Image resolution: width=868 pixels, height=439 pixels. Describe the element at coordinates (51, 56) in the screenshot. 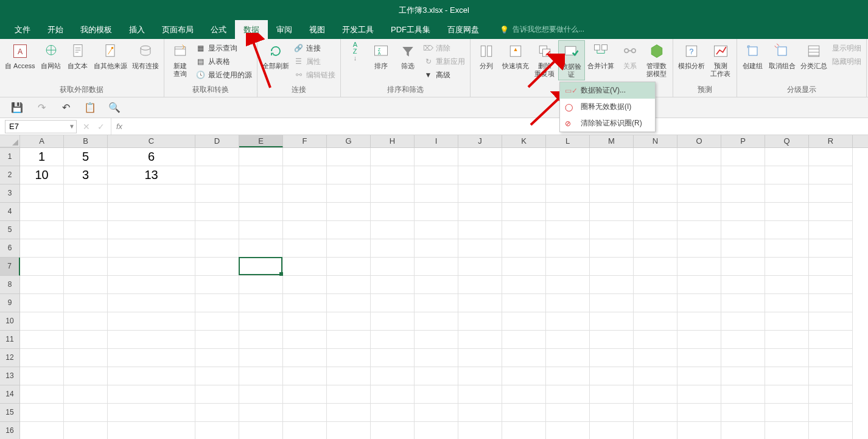

I see `from-web-button: 自网站` at that location.